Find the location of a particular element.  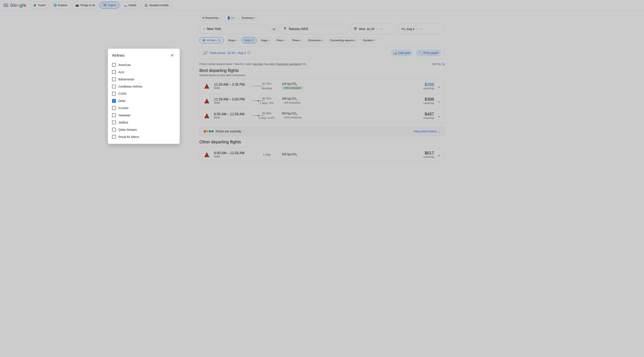

airline-item-label: Hawaiian is located at coordinates (124, 115).